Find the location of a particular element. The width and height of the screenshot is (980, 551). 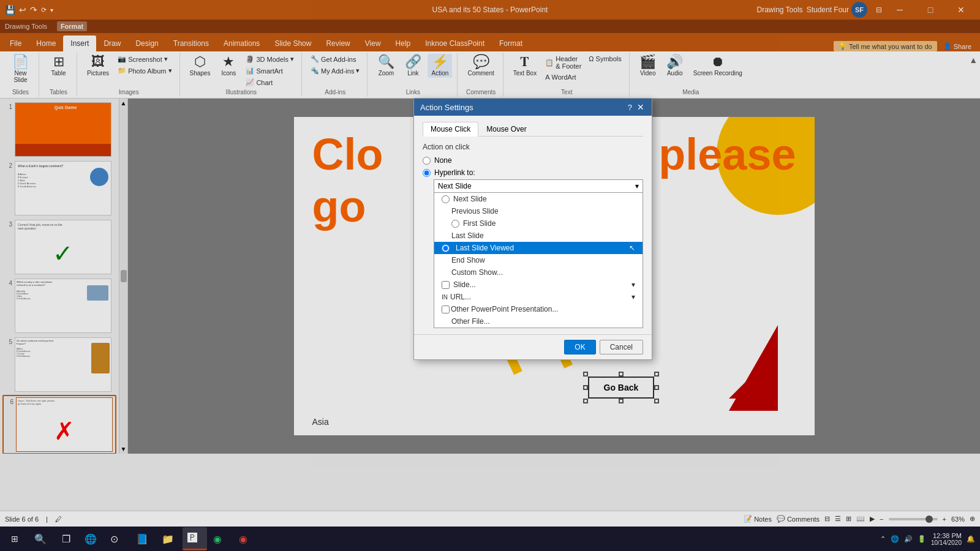

radio-last-slide-viewed is located at coordinates (446, 249).